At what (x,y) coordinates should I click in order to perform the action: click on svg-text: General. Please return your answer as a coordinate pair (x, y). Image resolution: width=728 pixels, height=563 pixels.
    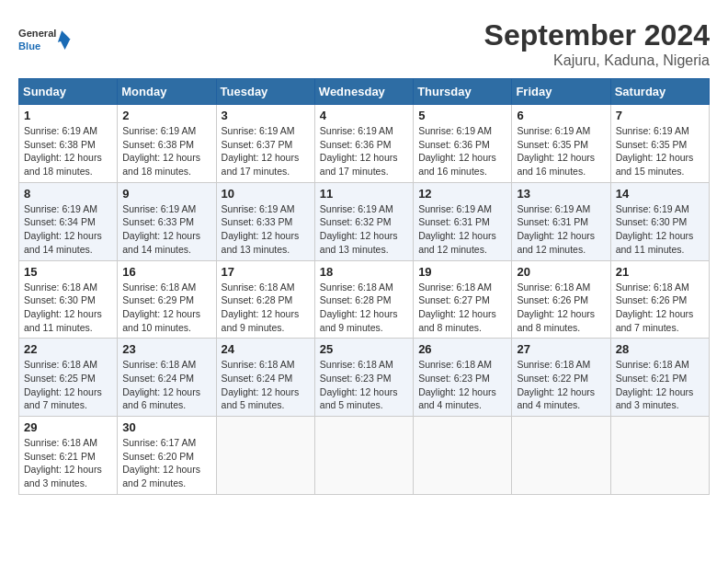
    Looking at the image, I should click on (37, 33).